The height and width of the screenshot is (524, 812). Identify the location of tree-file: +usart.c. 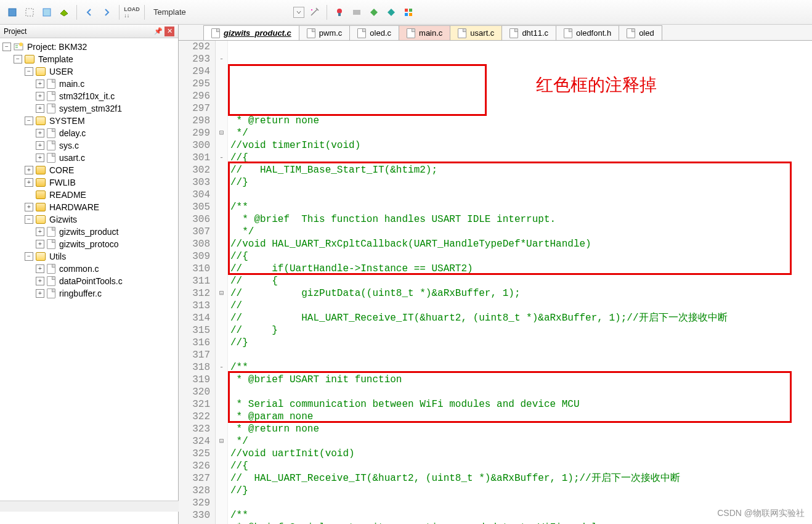
(89, 158).